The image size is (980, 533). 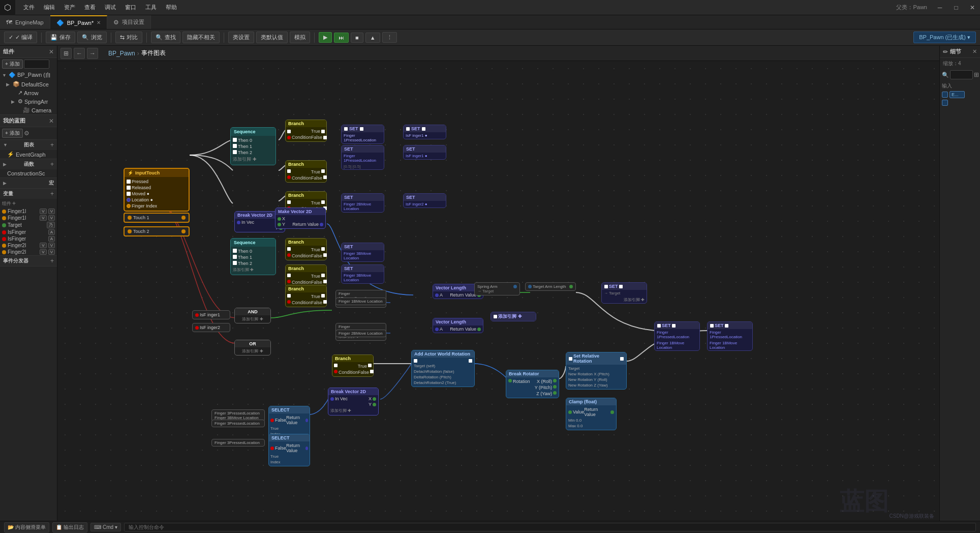 What do you see at coordinates (361, 301) in the screenshot?
I see `node-finger1-moved: Finger 1BMove Location` at bounding box center [361, 301].